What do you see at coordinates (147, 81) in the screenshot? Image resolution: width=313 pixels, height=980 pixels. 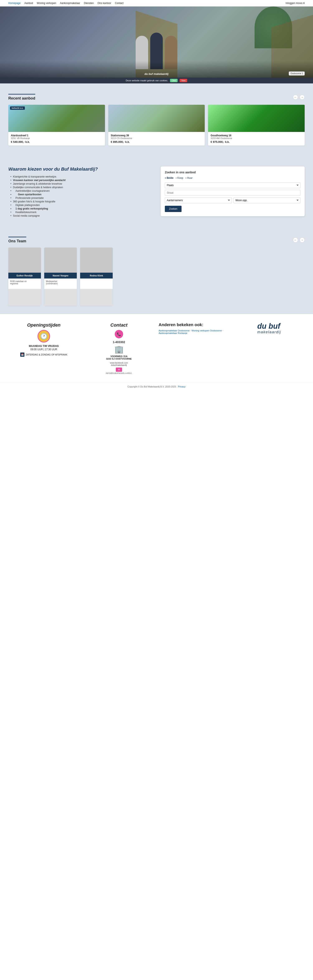 I see `cookie-text: Deze website maakt gebruik van cookies.` at bounding box center [147, 81].